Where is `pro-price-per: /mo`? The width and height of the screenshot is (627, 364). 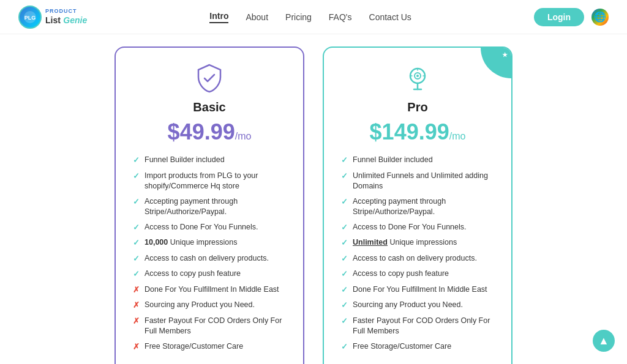 pro-price-per: /mo is located at coordinates (458, 136).